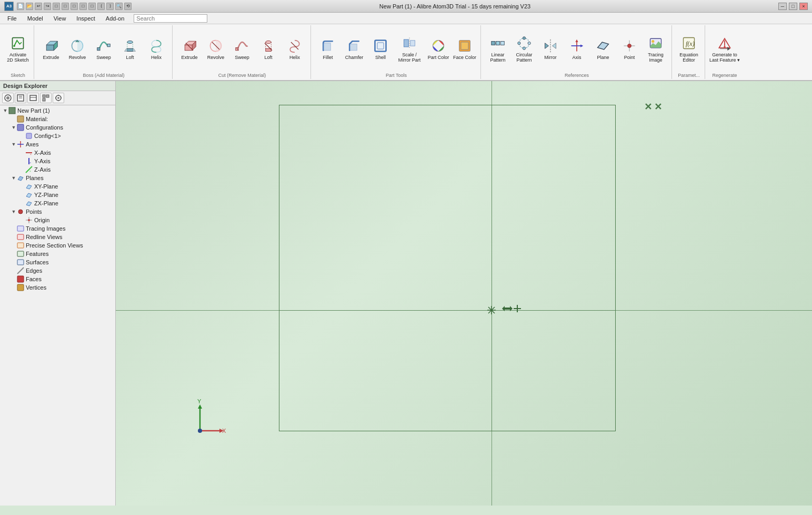 This screenshot has width=812, height=515. What do you see at coordinates (58, 127) in the screenshot?
I see `tree-item-configurations: ▼ Configurations` at bounding box center [58, 127].